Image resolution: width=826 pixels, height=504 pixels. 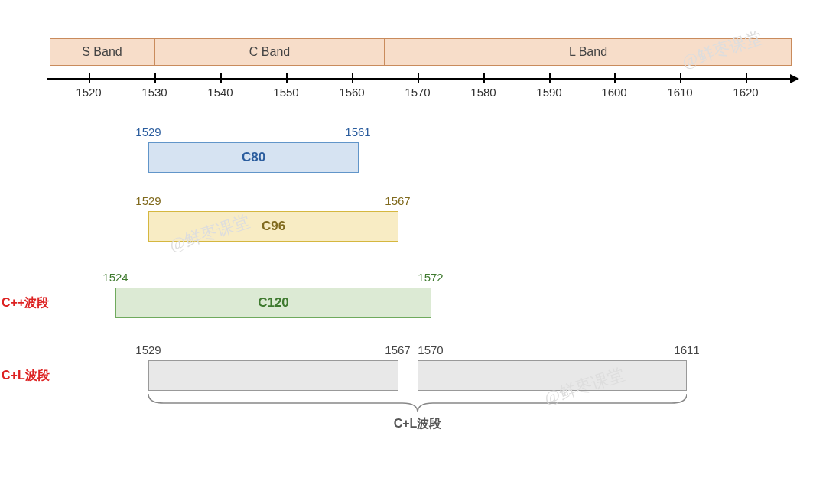 What do you see at coordinates (154, 92) in the screenshot?
I see `tick-label: 1530` at bounding box center [154, 92].